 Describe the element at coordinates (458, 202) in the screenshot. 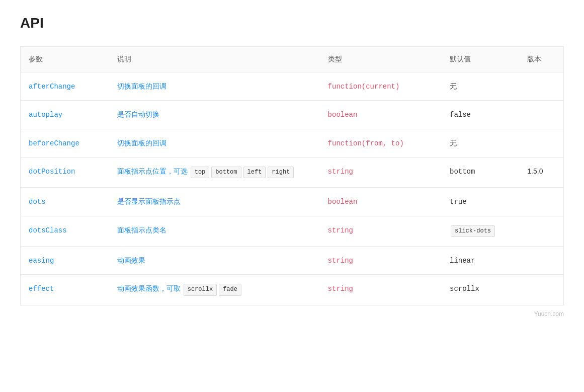

I see `default-text: true` at that location.